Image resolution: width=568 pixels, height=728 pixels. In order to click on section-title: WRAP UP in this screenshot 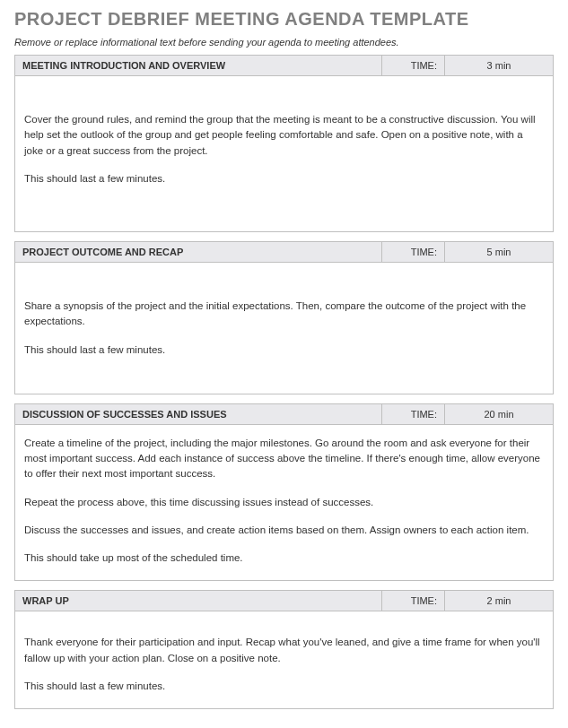, I will do `click(199, 601)`.